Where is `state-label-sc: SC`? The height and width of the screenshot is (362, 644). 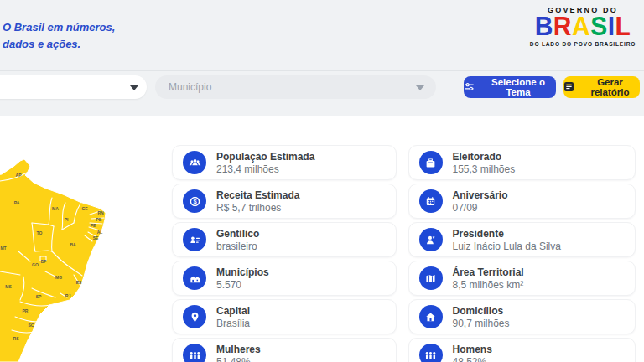 state-label-sc: SC is located at coordinates (32, 325).